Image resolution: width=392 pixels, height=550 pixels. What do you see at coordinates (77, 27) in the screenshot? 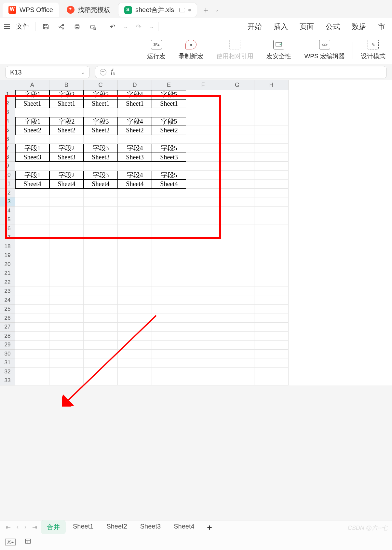
I see `print-icon` at bounding box center [77, 27].